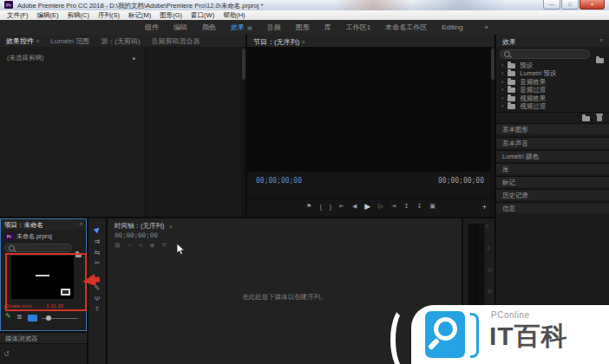 Image resolution: width=609 pixels, height=364 pixels. I want to click on workspace-overflow-icon: », so click(487, 28).